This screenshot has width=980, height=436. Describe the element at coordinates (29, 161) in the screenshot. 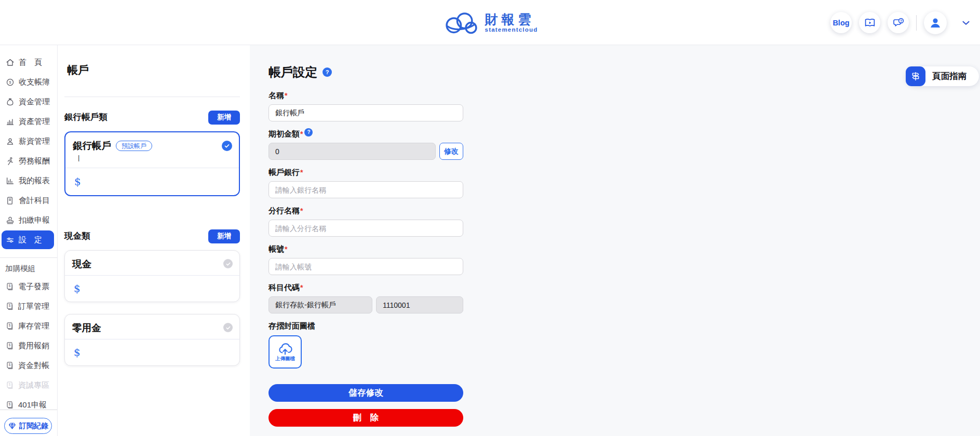

I see `sidebar-item-labor: 勞務報酬` at that location.